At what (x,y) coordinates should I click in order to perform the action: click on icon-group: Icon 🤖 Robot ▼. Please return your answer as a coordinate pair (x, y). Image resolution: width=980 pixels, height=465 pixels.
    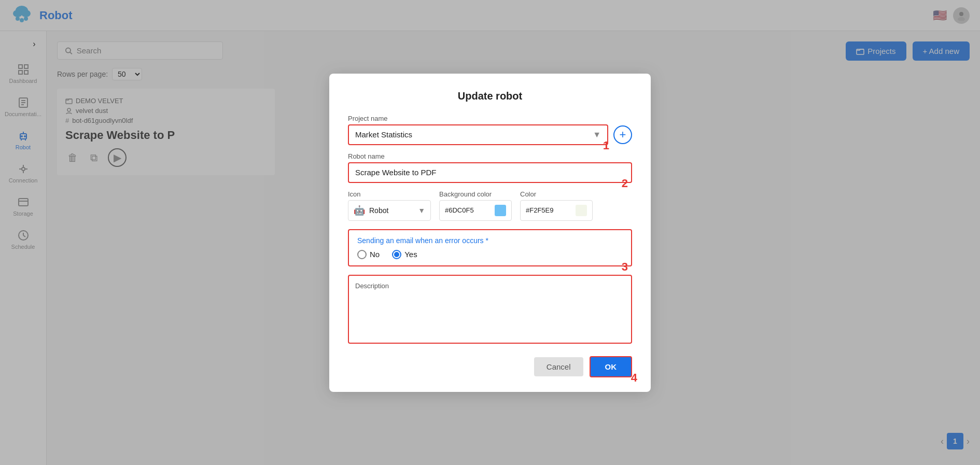
    Looking at the image, I should click on (389, 205).